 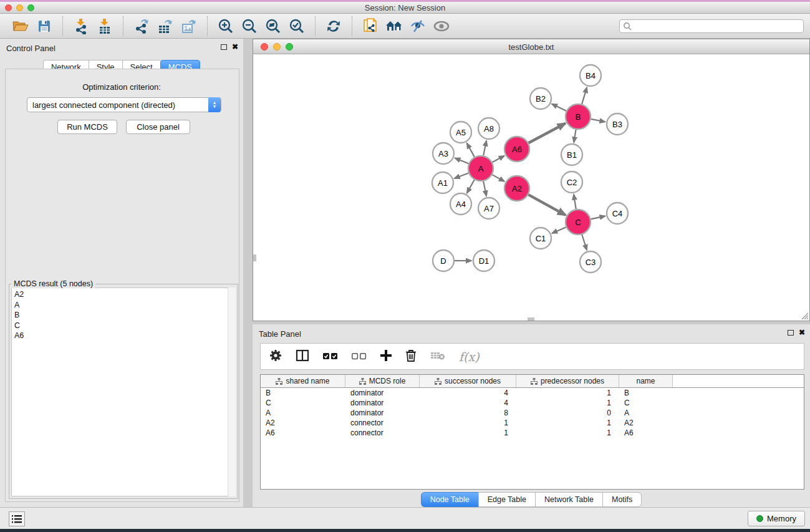 What do you see at coordinates (386, 357) in the screenshot?
I see `create-column-button` at bounding box center [386, 357].